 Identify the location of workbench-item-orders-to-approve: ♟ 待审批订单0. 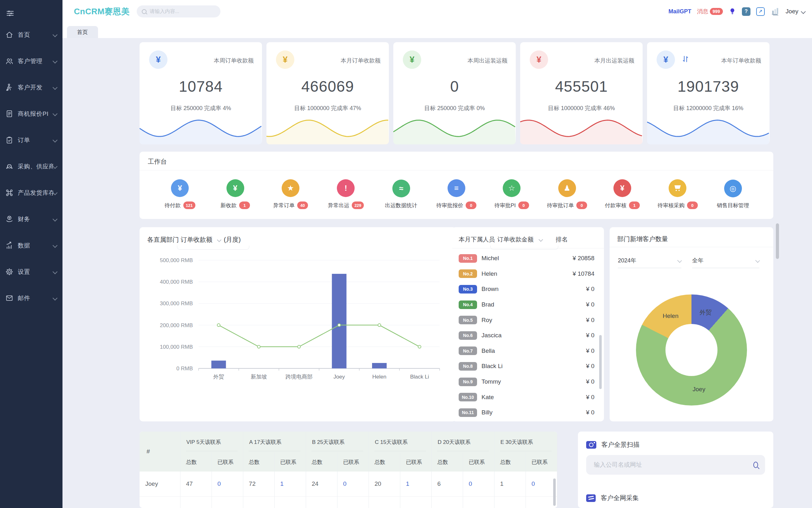
(567, 194).